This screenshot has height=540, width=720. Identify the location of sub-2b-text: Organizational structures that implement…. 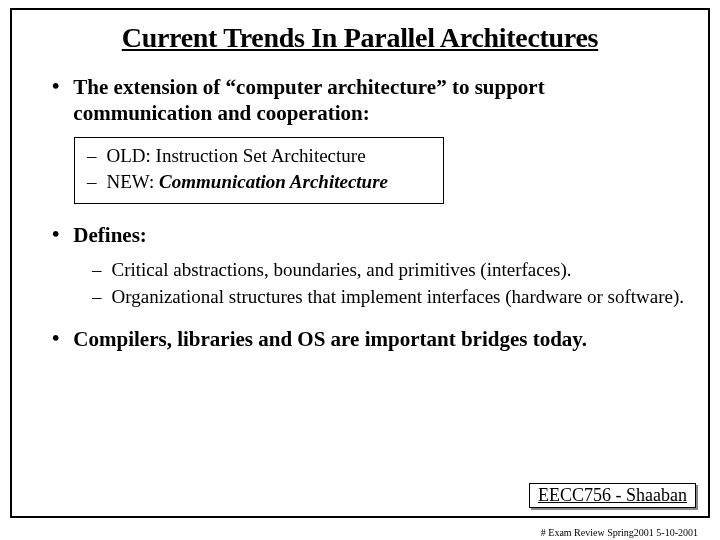
(398, 298).